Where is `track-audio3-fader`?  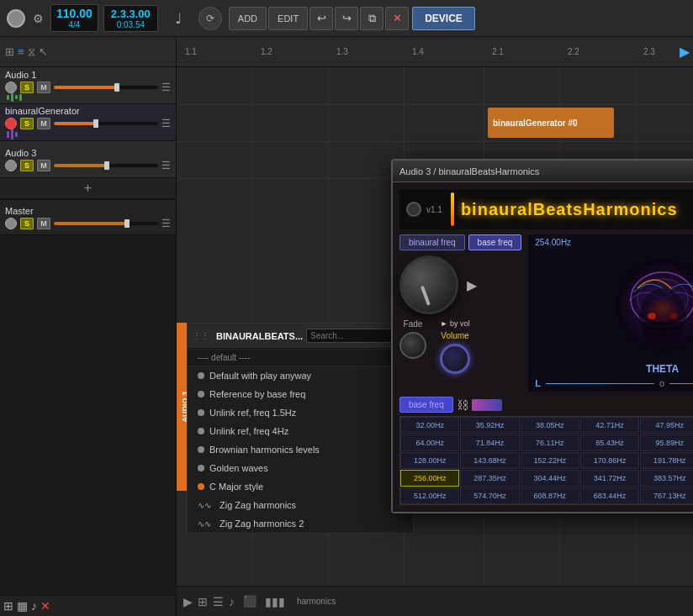
track-audio3-fader is located at coordinates (106, 166).